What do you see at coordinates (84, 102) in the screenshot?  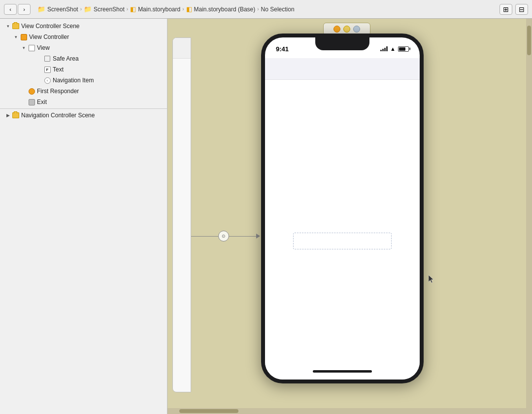 I see `exit-item: Exit` at bounding box center [84, 102].